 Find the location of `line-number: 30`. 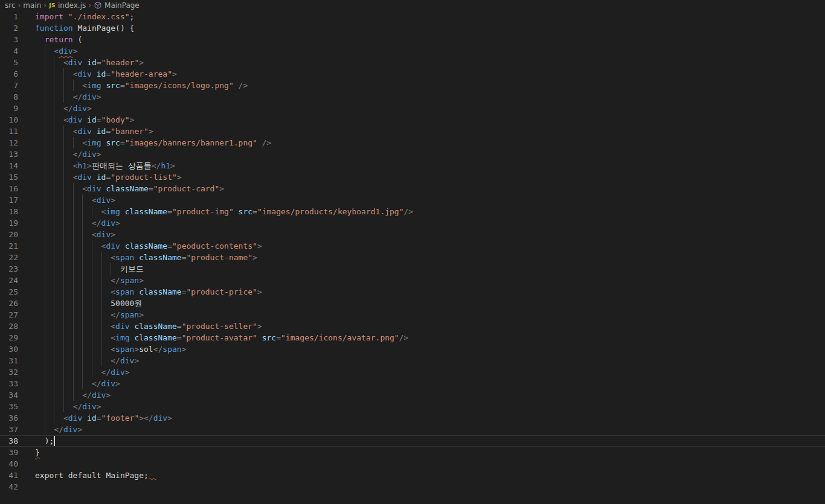

line-number: 30 is located at coordinates (9, 349).